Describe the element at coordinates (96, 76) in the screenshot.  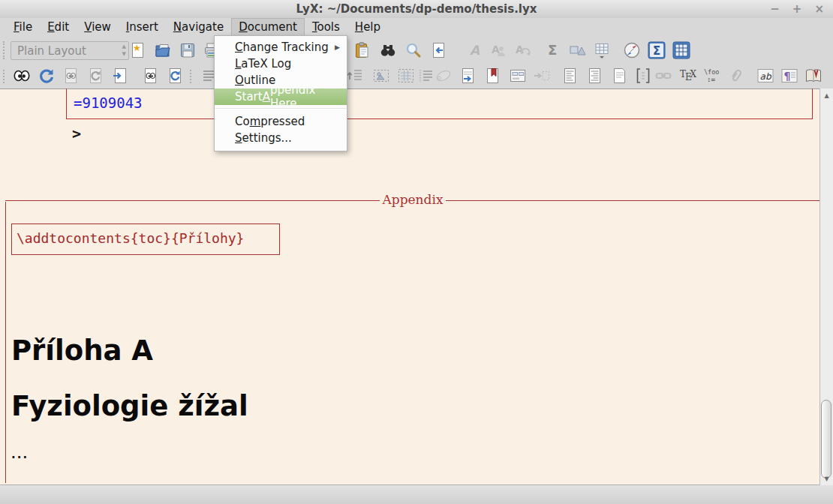
I see `update-master-icon` at that location.